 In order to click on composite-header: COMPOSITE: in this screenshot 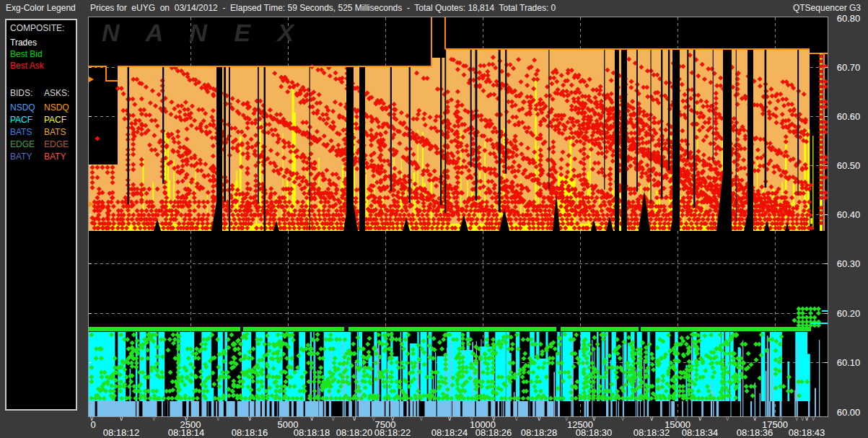, I will do `click(38, 28)`.